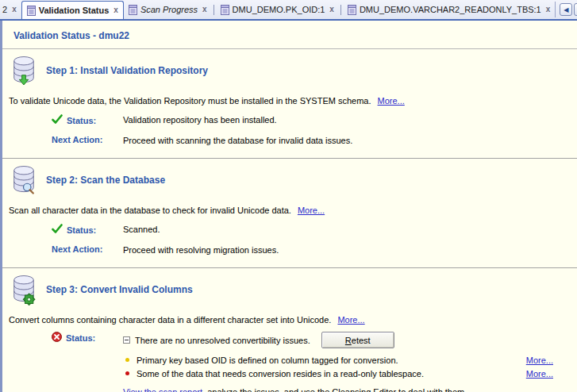  What do you see at coordinates (190, 101) in the screenshot?
I see `step1-description-text: To validate Unicode data, the Validation…` at bounding box center [190, 101].